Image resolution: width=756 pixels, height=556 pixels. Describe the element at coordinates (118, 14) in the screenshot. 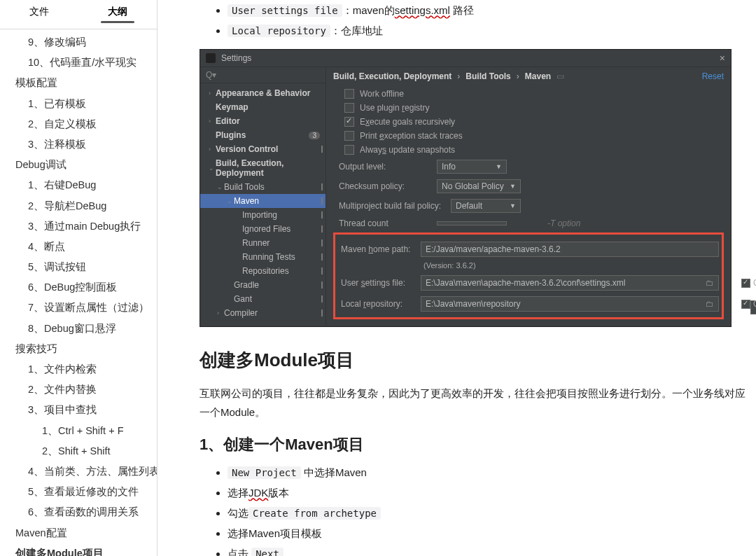

I see `tab-outline: 大纲` at that location.